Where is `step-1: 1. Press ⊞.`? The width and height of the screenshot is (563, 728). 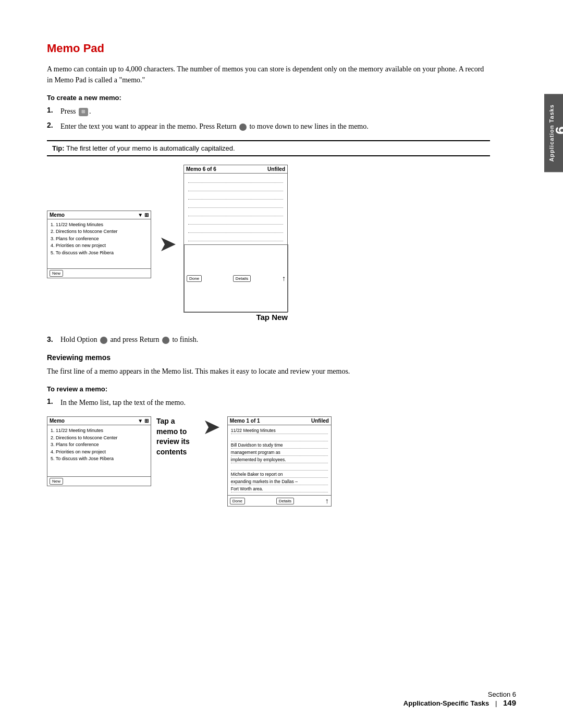
step-1: 1. Press ⊞. is located at coordinates (268, 112).